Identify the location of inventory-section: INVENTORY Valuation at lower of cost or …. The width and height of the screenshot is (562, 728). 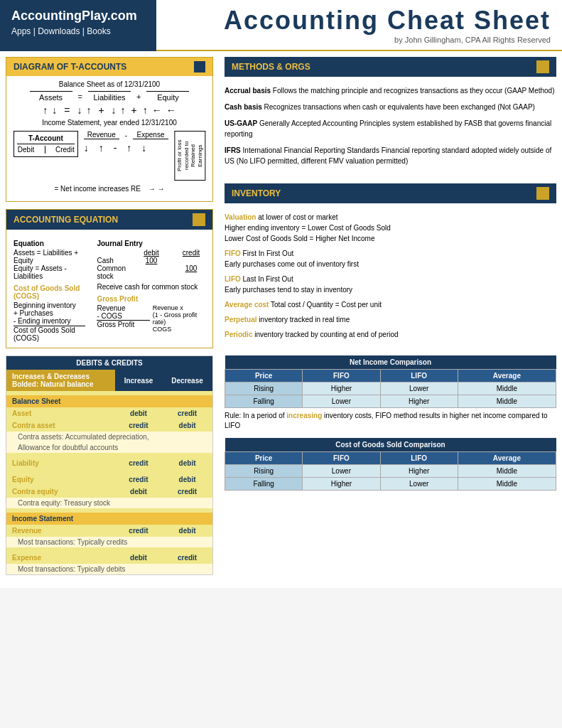
(391, 266).